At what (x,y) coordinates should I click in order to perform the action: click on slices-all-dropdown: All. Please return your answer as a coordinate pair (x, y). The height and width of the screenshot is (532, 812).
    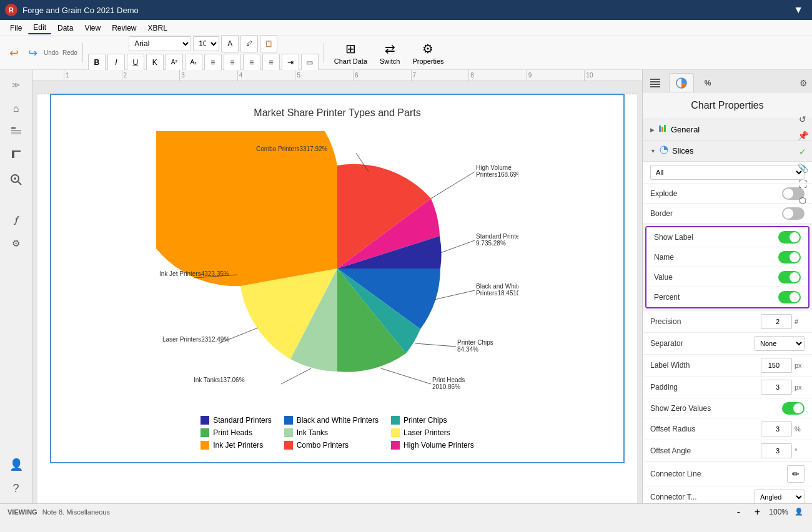
    Looking at the image, I should click on (727, 172).